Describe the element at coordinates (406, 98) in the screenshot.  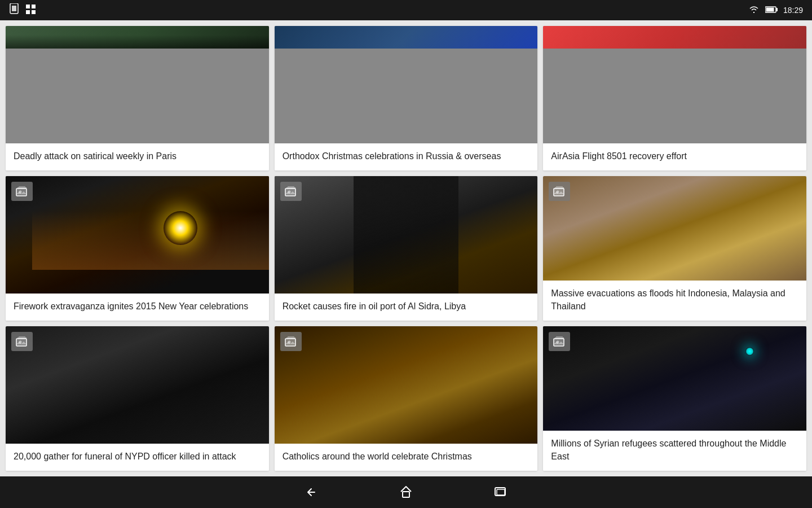
I see `news-card-orthodox: Orthodox Christmas celebrations in Russi…` at that location.